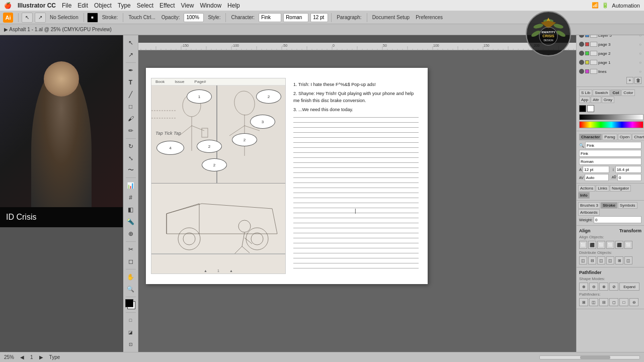 This screenshot has width=644, height=362. I want to click on char-tab-character: Character, so click(591, 137).